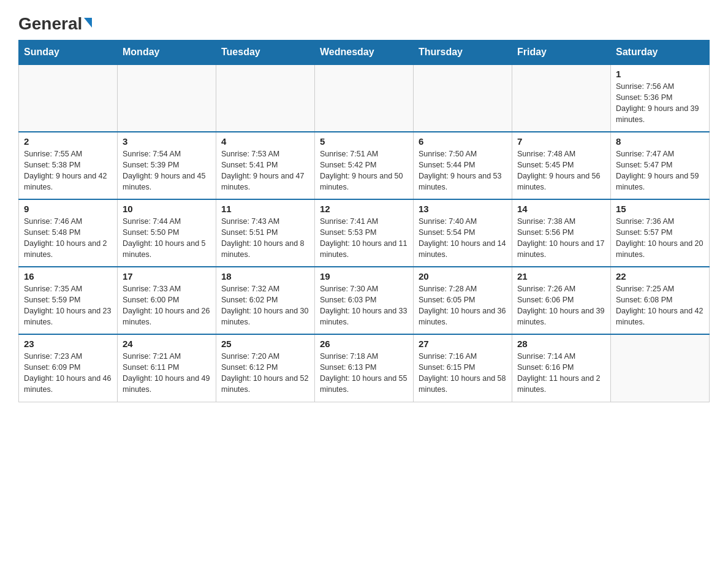  I want to click on calendar-week-5: 23Sunrise: 7:23 AM Sunset: 6:09 PM Dayli…, so click(364, 368).